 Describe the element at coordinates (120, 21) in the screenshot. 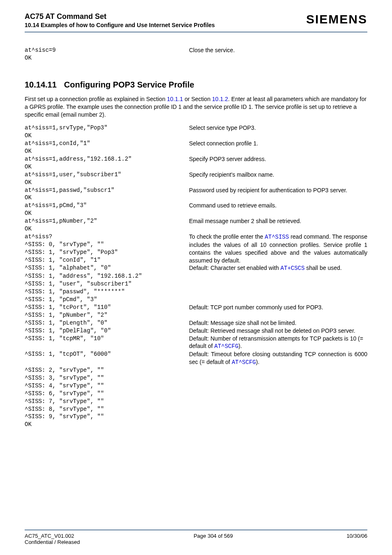

I see `header-left: AC75 AT Command Set 10.14 Examples of ho…` at that location.